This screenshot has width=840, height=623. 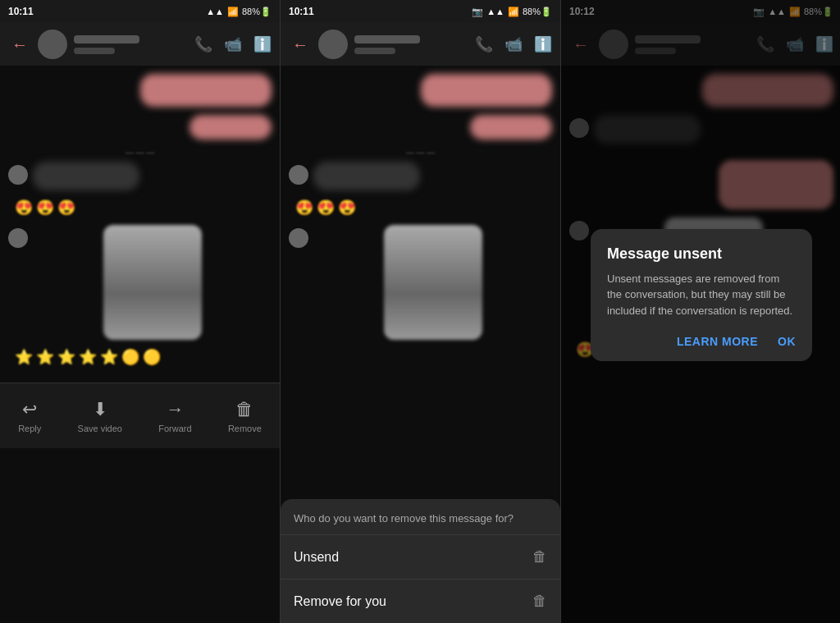 I want to click on emoji-10: 🟡, so click(x=152, y=357).